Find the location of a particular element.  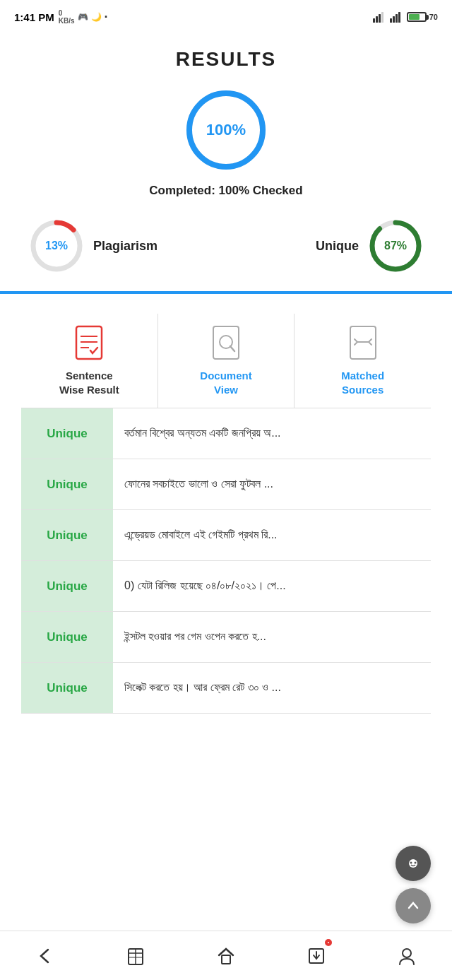

result-row: Unique সিলেক্ট করতে হয়। আর ফ্রেম রেট ৩০… is located at coordinates (226, 688).